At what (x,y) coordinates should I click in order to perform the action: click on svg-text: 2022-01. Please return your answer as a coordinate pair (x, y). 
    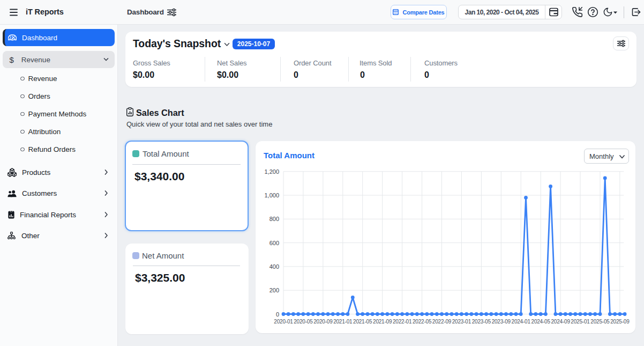
    Looking at the image, I should click on (402, 322).